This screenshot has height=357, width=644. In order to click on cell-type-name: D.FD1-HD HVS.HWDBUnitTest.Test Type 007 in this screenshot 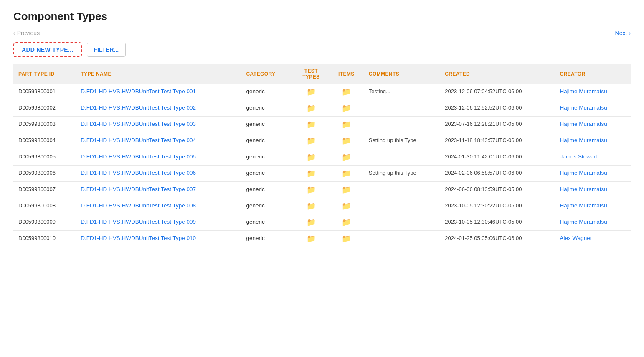, I will do `click(158, 190)`.